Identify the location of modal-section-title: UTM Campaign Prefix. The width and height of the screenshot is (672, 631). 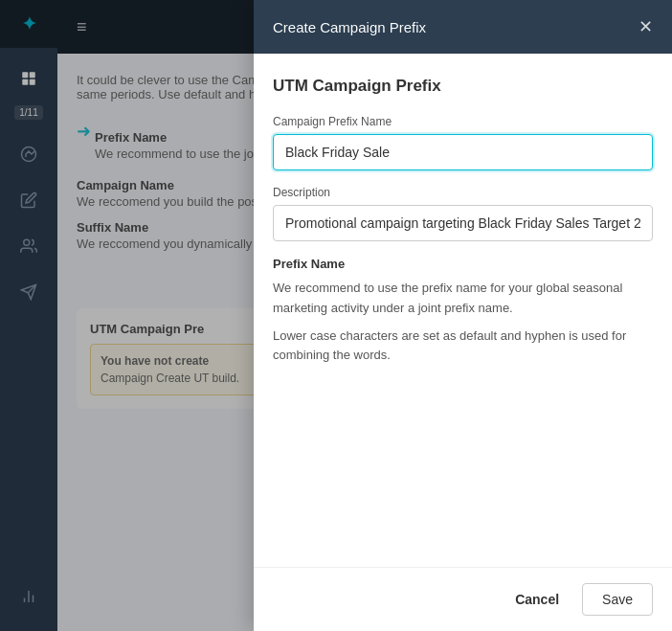
(463, 86).